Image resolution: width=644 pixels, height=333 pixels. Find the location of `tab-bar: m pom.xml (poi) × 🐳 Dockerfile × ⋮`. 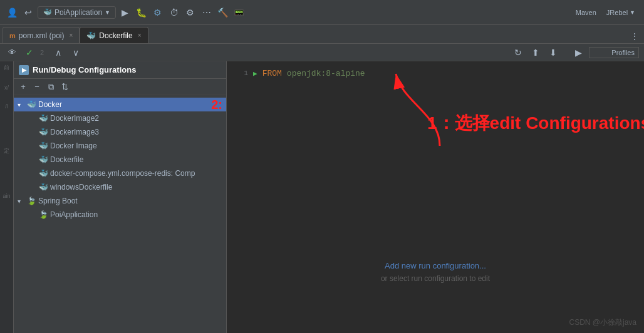

tab-bar: m pom.xml (poi) × 🐳 Dockerfile × ⋮ is located at coordinates (322, 34).